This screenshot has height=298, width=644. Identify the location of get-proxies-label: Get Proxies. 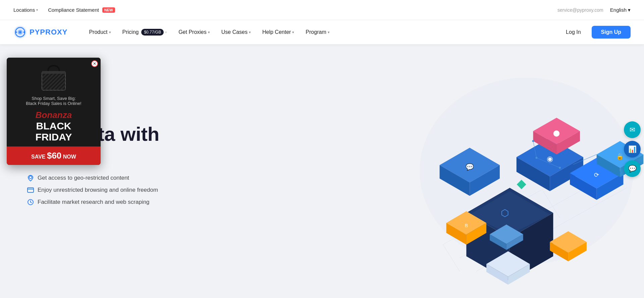
(193, 32).